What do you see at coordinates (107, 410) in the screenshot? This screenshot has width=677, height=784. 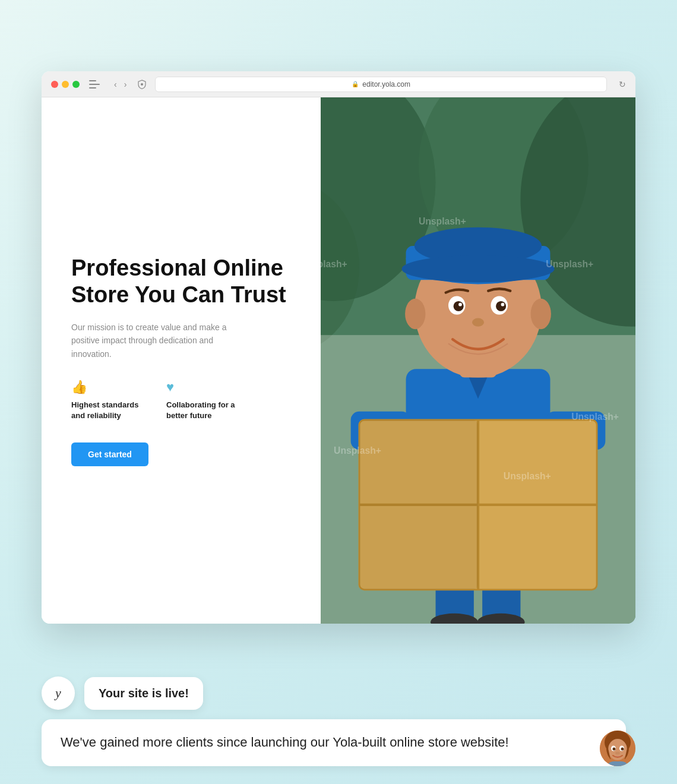 I see `feature-label-standards: Highest standards and reliability` at bounding box center [107, 410].